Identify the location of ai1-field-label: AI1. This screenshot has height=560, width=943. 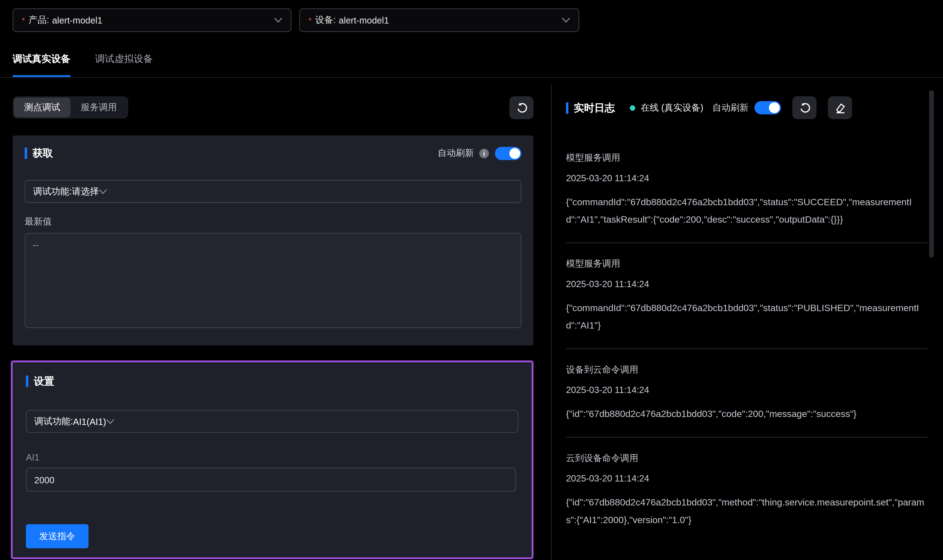
(272, 457).